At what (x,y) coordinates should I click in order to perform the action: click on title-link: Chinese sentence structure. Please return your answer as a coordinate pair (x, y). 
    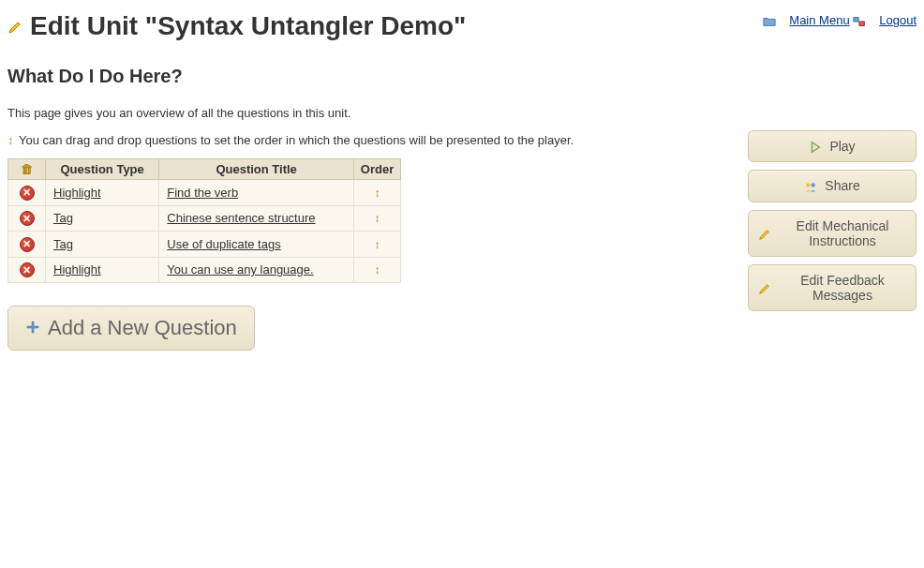
    Looking at the image, I should click on (241, 217).